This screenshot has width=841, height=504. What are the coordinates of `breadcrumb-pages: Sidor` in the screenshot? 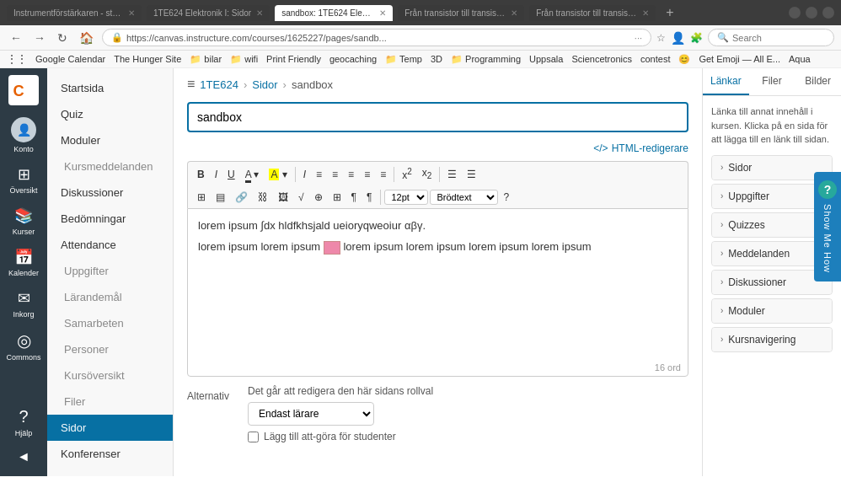 It's located at (265, 84).